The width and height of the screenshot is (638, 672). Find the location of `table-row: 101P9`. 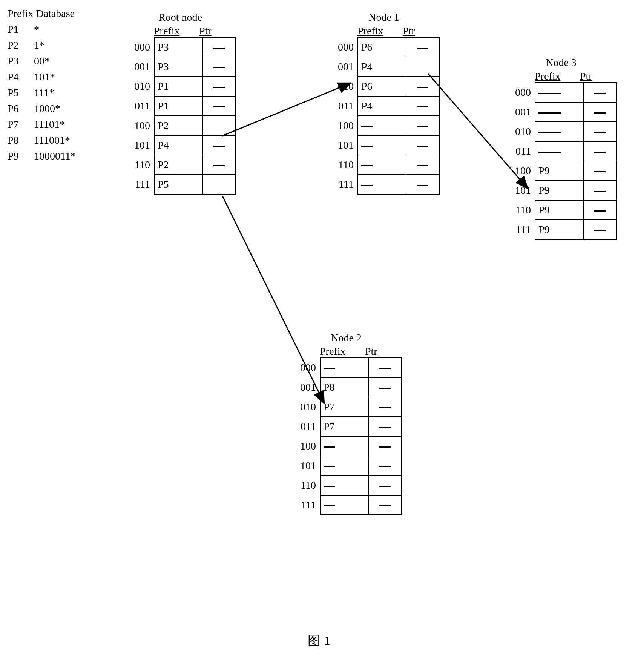

table-row: 101P9 is located at coordinates (561, 190).